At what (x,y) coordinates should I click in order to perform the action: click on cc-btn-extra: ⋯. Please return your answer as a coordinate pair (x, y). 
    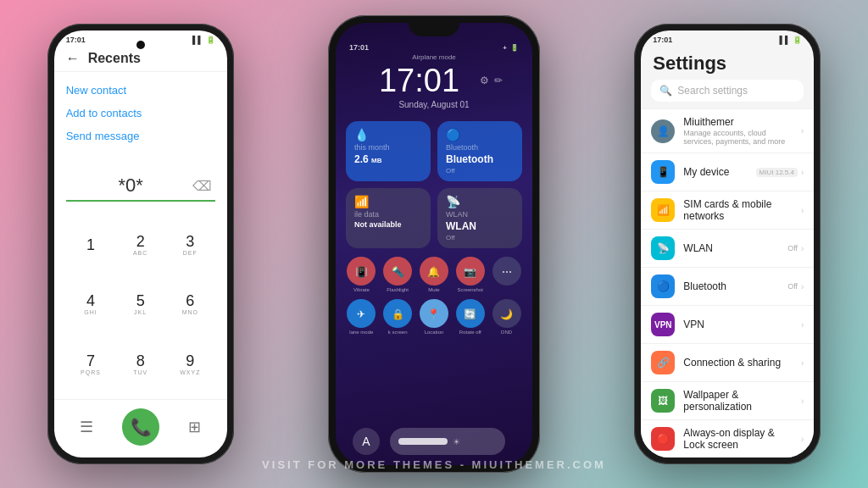
    Looking at the image, I should click on (507, 271).